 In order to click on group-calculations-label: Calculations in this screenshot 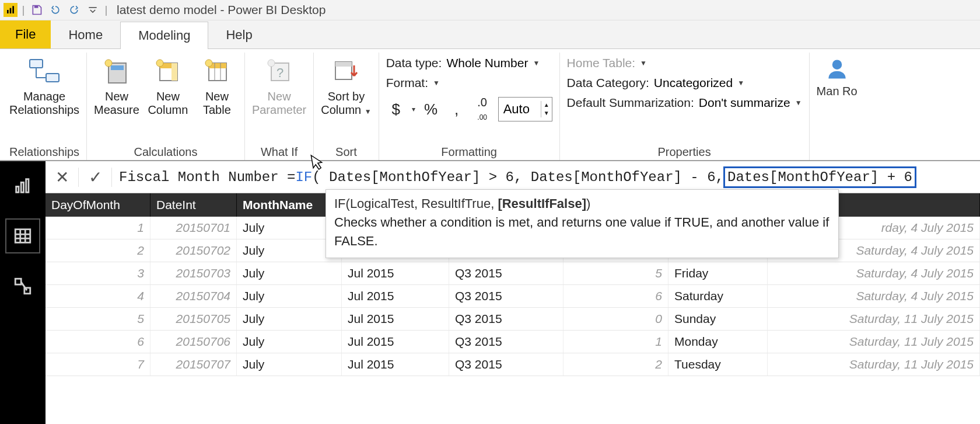, I will do `click(166, 152)`.